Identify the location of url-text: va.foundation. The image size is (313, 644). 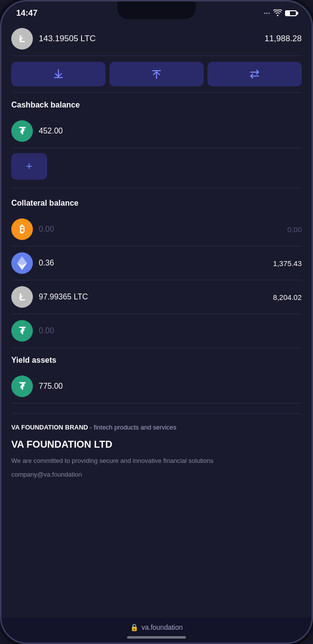
(162, 627).